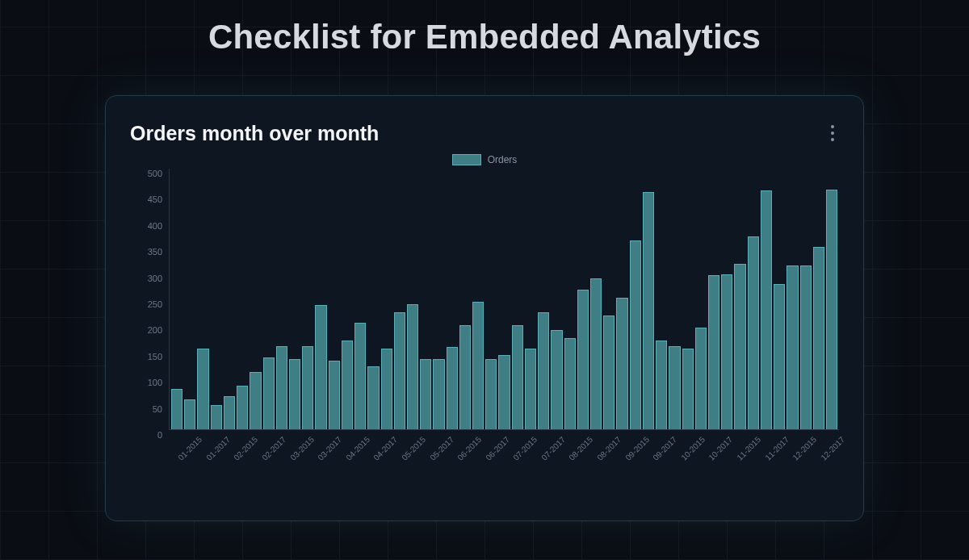 This screenshot has height=560, width=969. I want to click on x-tick: 09-2017, so click(665, 449).